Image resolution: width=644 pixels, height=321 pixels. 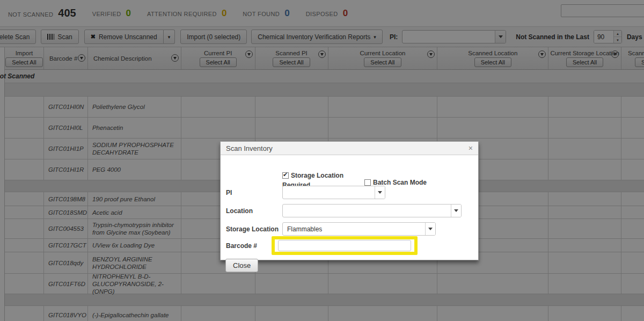 What do you see at coordinates (349, 148) in the screenshot?
I see `dialog-header: Scan Inventory ×` at bounding box center [349, 148].